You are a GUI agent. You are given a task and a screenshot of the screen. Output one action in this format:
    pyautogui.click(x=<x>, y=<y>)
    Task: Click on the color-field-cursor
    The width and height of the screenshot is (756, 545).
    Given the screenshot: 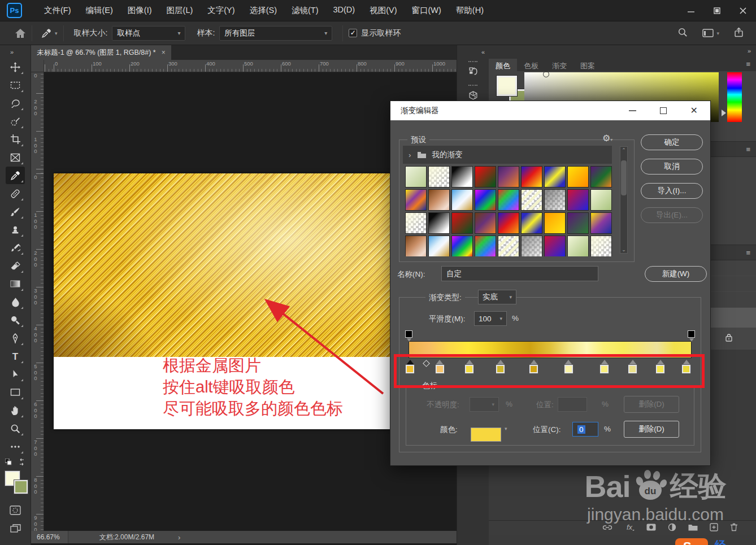 What is the action you would take?
    pyautogui.click(x=546, y=75)
    